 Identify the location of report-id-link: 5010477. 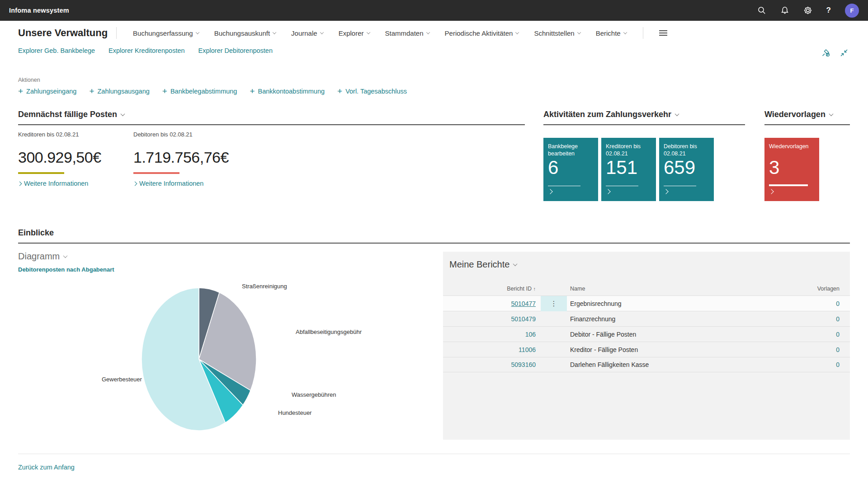
(489, 304).